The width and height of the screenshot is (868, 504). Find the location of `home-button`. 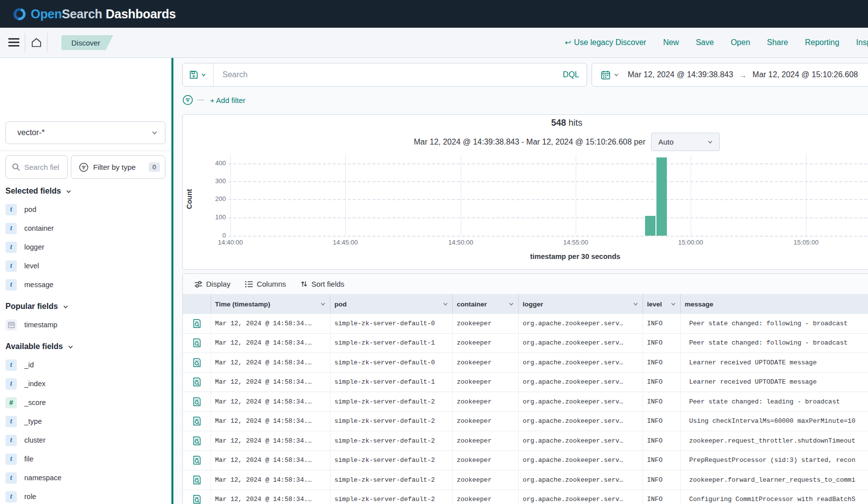

home-button is located at coordinates (36, 43).